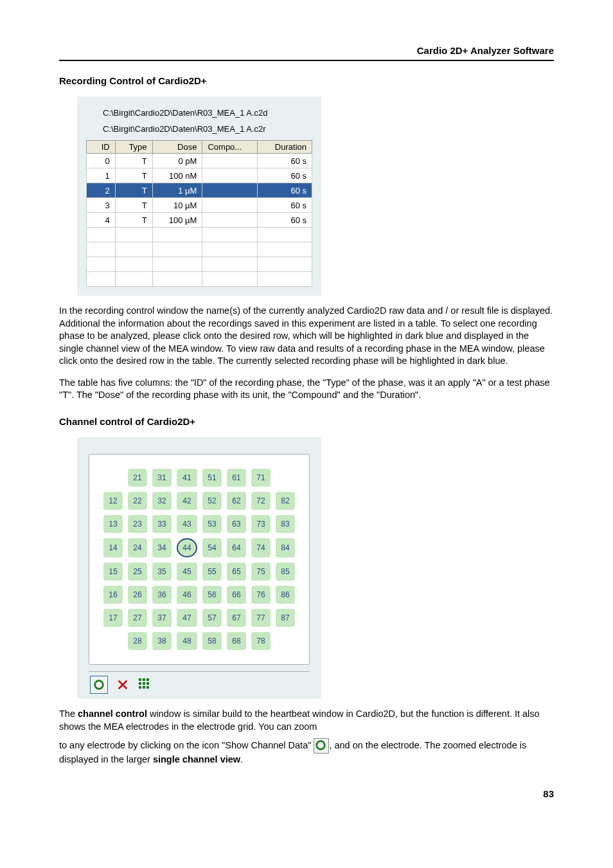 The image size is (613, 868). I want to click on electrode-28: 28, so click(138, 641).